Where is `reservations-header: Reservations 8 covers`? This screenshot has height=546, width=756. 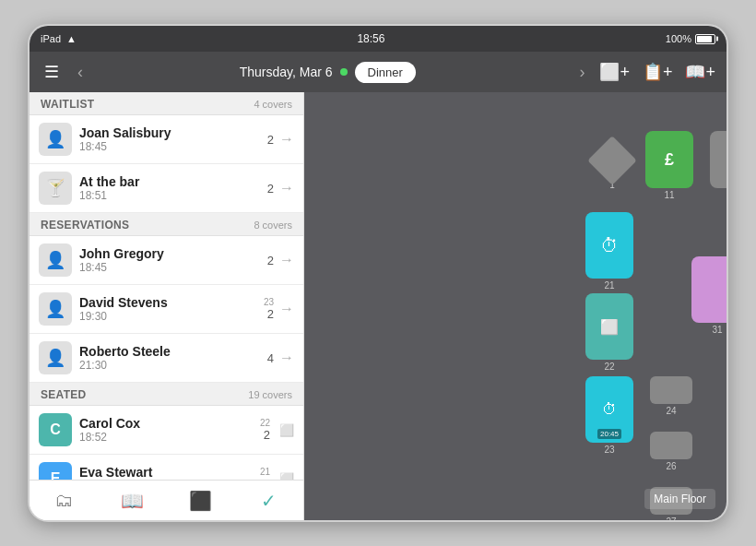
reservations-header: Reservations 8 covers is located at coordinates (166, 225).